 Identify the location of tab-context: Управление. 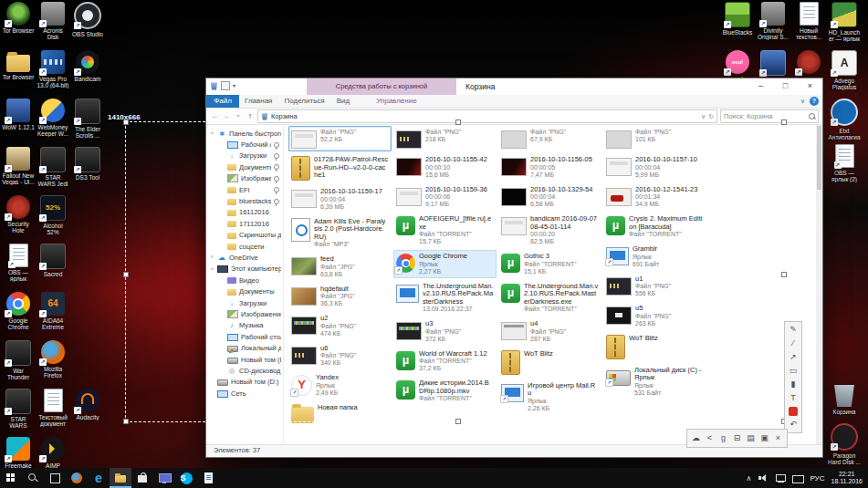
(396, 101).